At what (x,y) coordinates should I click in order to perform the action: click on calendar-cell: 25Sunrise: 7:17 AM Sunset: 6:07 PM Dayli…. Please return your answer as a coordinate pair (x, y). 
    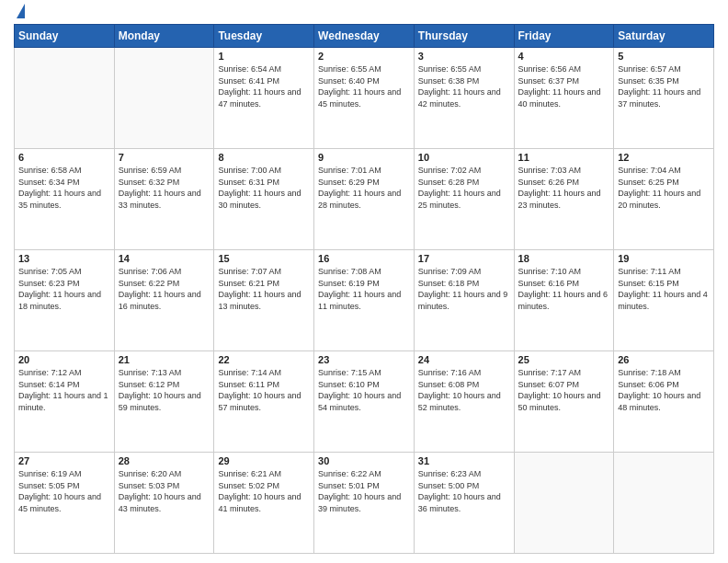
    Looking at the image, I should click on (564, 402).